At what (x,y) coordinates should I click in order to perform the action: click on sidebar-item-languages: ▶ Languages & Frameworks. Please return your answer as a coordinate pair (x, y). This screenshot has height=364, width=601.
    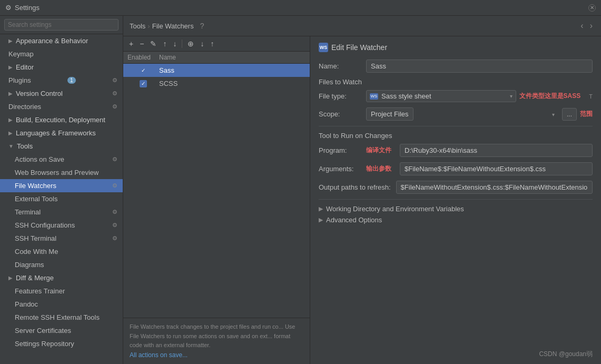
    Looking at the image, I should click on (61, 133).